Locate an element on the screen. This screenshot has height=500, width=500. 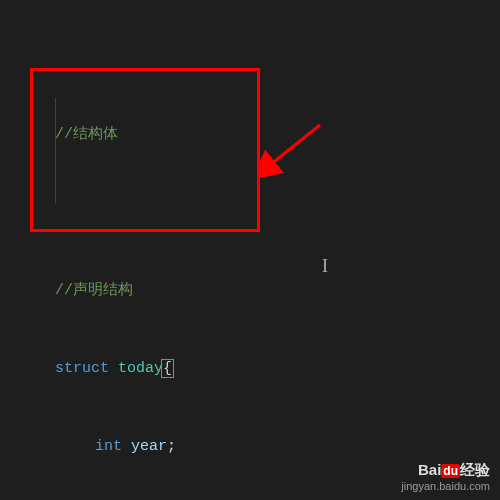
text-cursor-icon: I is located at coordinates (325, 266).